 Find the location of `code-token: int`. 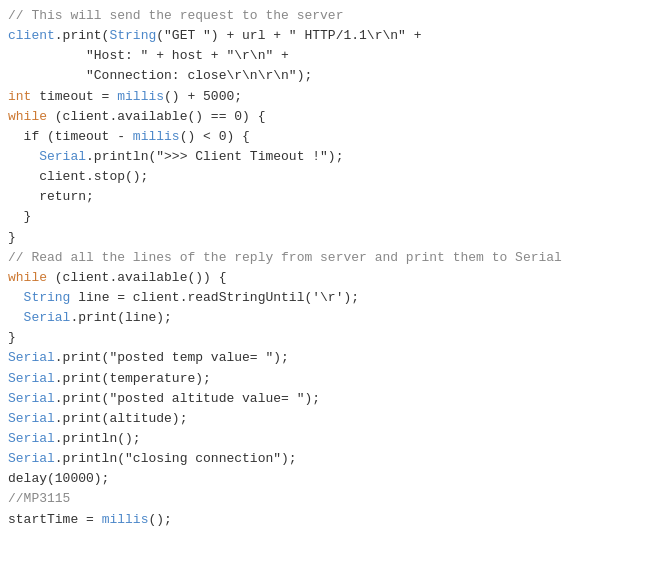

code-token: int is located at coordinates (20, 96).